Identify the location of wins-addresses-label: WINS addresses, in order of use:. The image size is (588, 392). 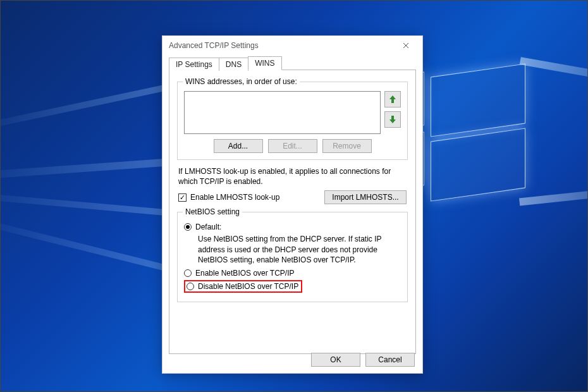
(242, 82).